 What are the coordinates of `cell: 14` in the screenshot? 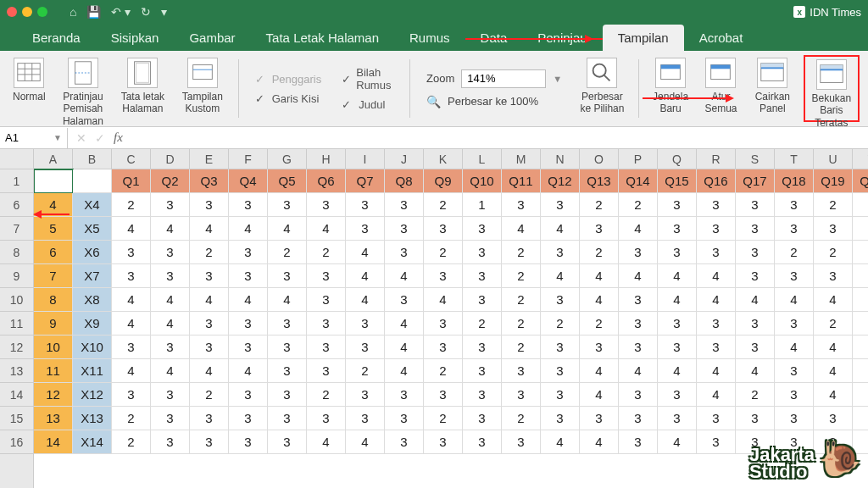 It's located at (53, 442).